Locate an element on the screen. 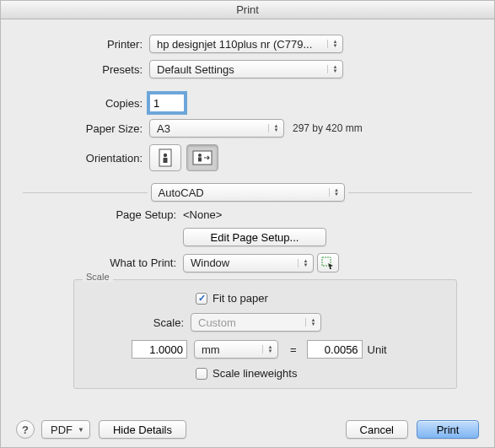  copies-input is located at coordinates (167, 103).